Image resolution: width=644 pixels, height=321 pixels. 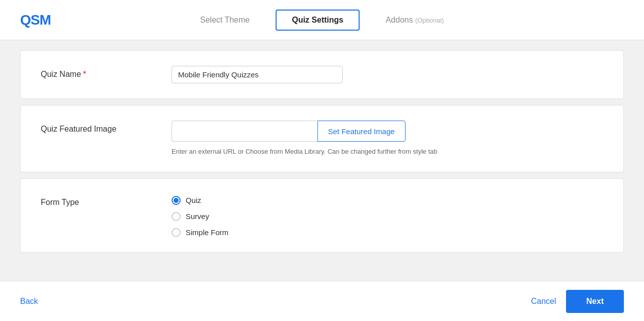 What do you see at coordinates (387, 217) in the screenshot?
I see `radio-item-survey: Survey` at bounding box center [387, 217].